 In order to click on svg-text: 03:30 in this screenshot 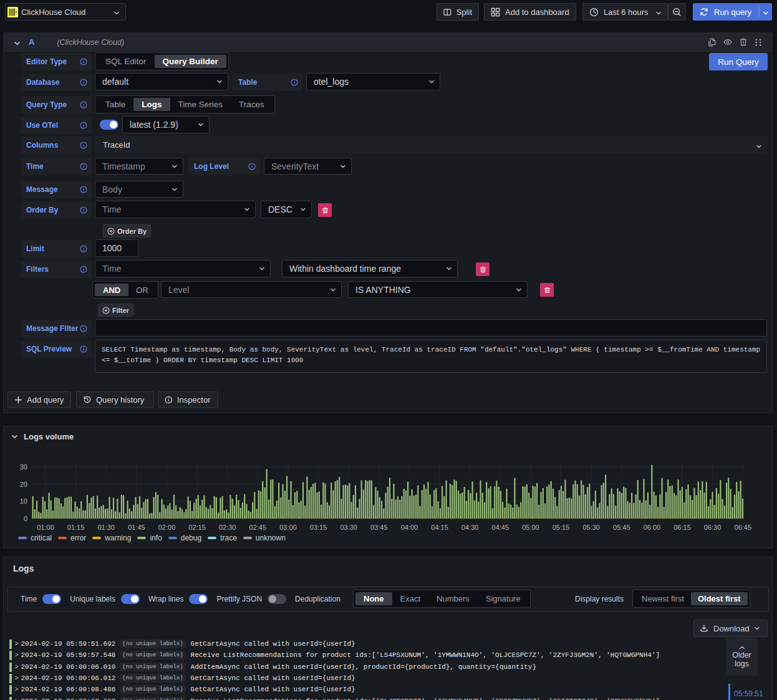, I will do `click(349, 527)`.